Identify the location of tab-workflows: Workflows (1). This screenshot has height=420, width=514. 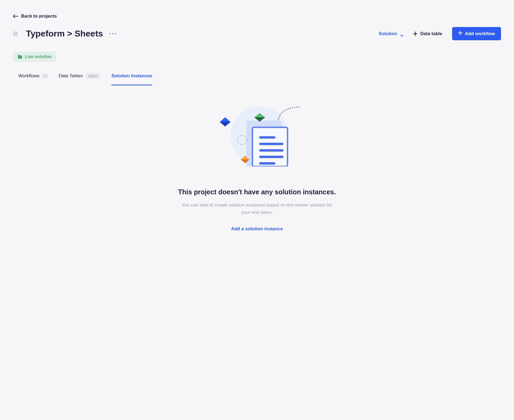
(33, 79).